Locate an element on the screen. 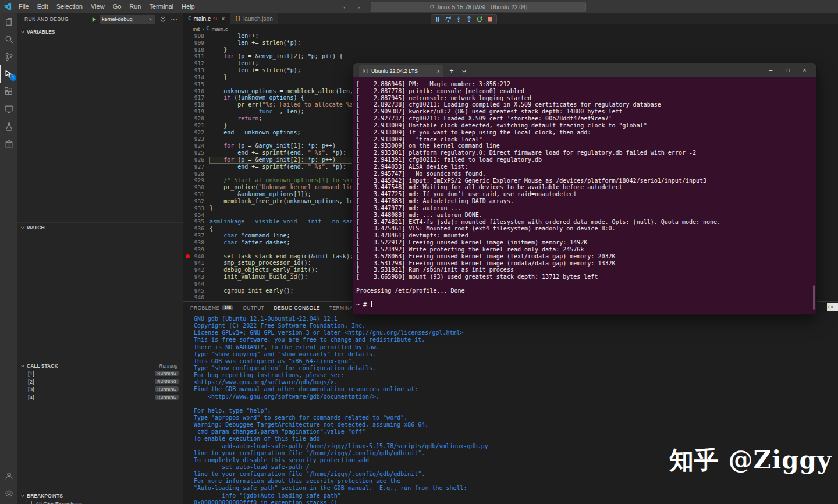  terminal-tab: Ubuntu 22.04.2 LTS × is located at coordinates (402, 71).